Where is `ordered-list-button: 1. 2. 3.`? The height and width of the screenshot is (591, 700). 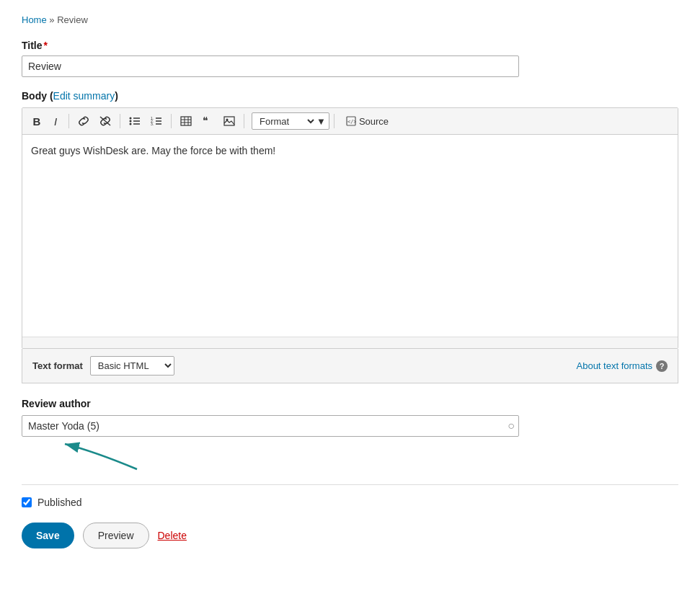
ordered-list-button: 1. 2. 3. is located at coordinates (156, 121).